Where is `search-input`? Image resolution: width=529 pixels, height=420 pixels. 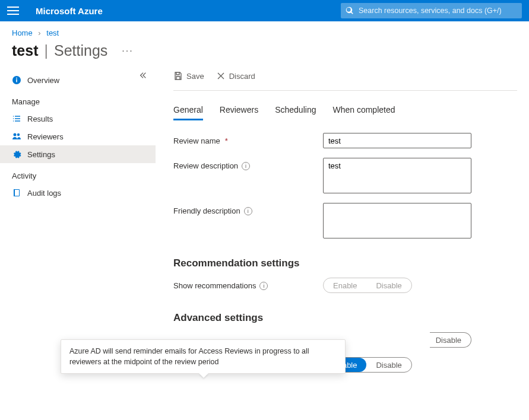
search-input is located at coordinates (438, 11).